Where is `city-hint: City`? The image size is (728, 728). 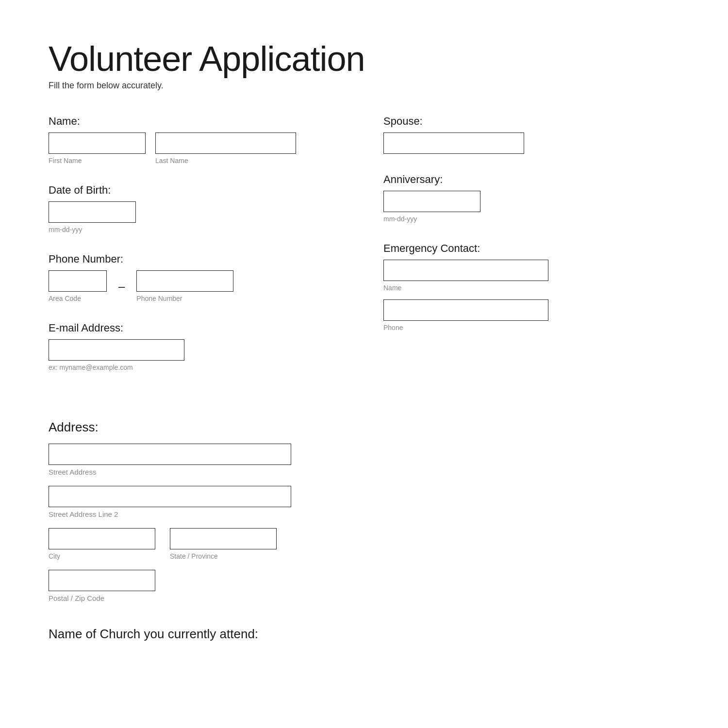 city-hint: City is located at coordinates (102, 556).